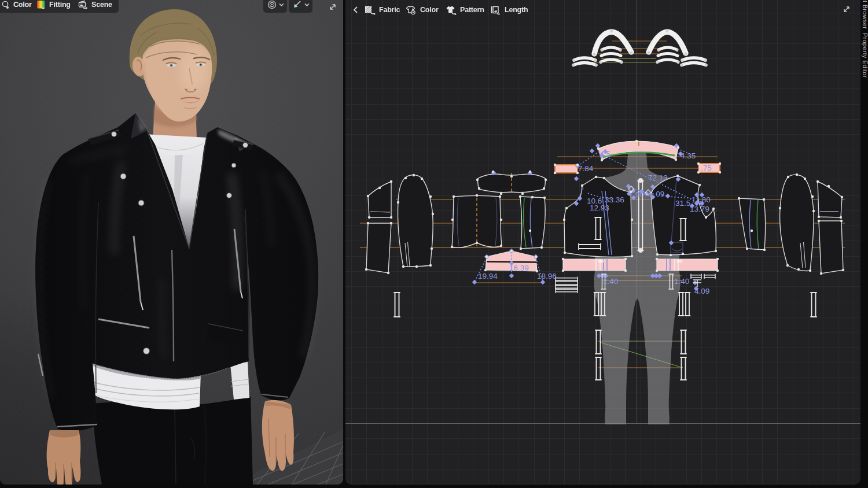  What do you see at coordinates (706, 168) in the screenshot?
I see `svg-text: .75` at bounding box center [706, 168].